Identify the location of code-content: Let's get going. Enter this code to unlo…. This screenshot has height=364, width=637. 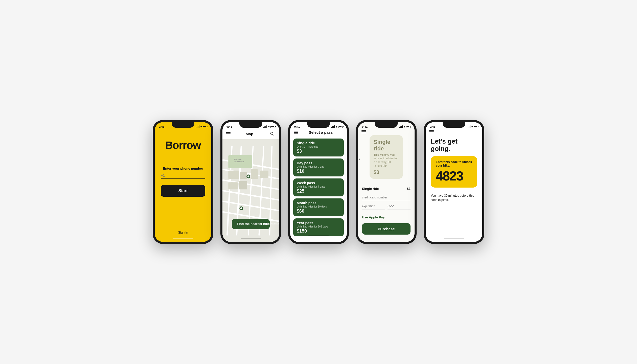
(454, 187).